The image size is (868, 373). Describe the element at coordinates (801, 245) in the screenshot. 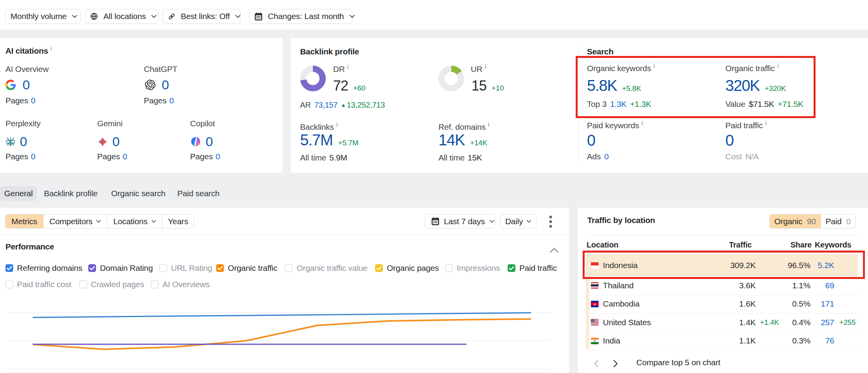

I see `col-share: Share` at that location.